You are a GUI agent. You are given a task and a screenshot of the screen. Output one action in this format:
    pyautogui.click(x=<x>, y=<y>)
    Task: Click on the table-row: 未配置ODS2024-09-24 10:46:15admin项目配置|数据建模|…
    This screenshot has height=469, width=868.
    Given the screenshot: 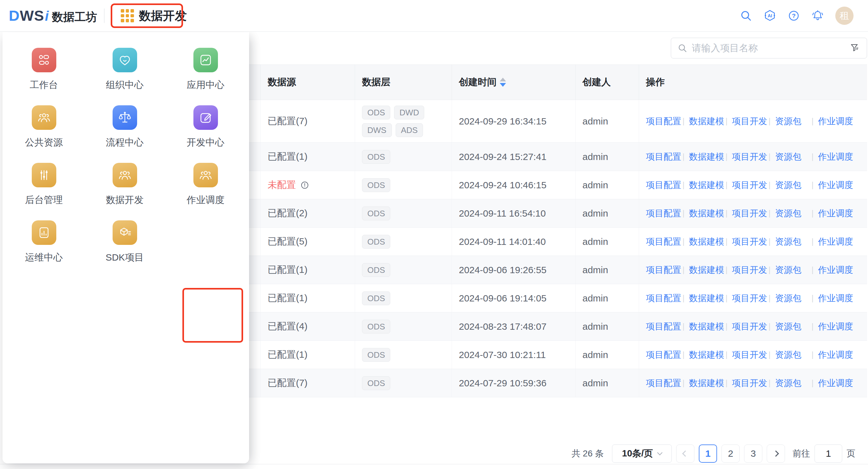 What is the action you would take?
    pyautogui.click(x=553, y=185)
    